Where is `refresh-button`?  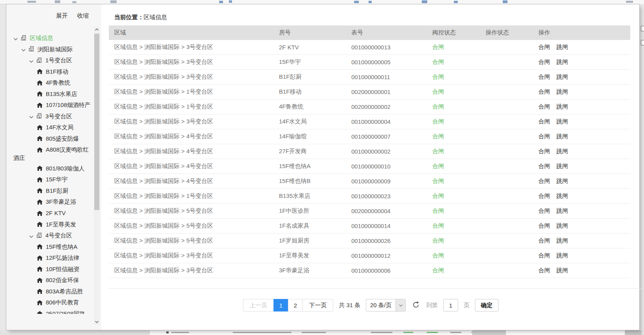 refresh-button is located at coordinates (416, 305).